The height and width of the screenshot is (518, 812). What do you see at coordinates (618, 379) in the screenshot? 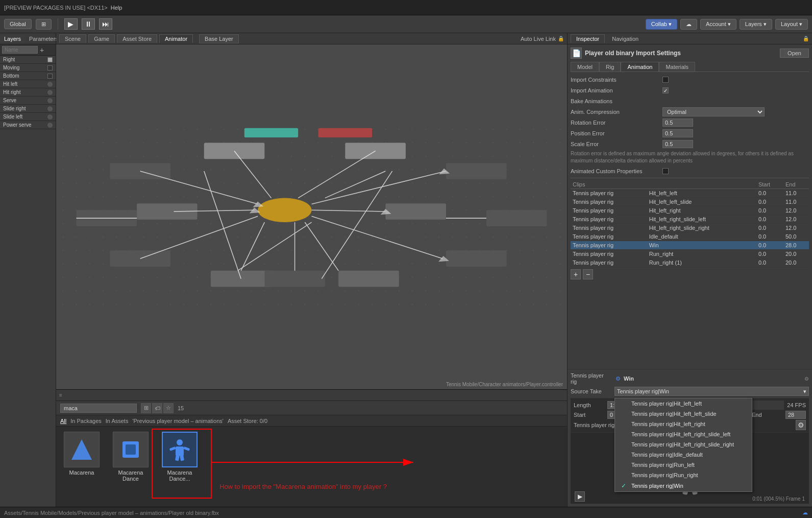
I see `rig-icon: ⚙` at bounding box center [618, 379].